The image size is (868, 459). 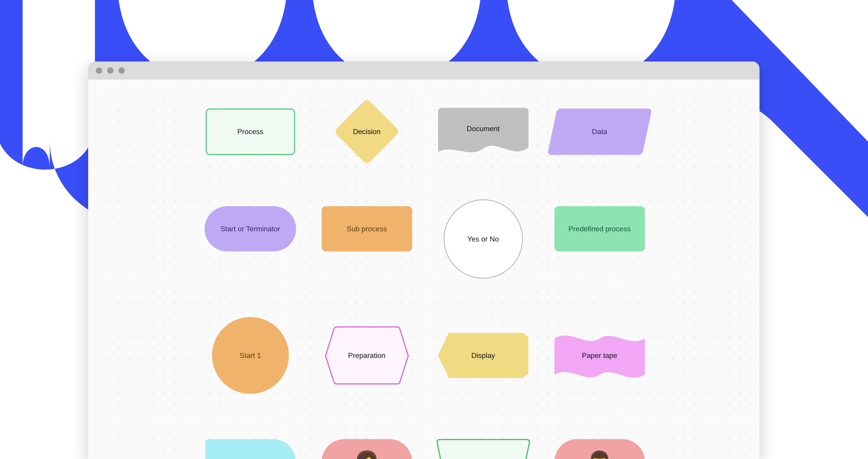 I want to click on document-icon, so click(x=483, y=131).